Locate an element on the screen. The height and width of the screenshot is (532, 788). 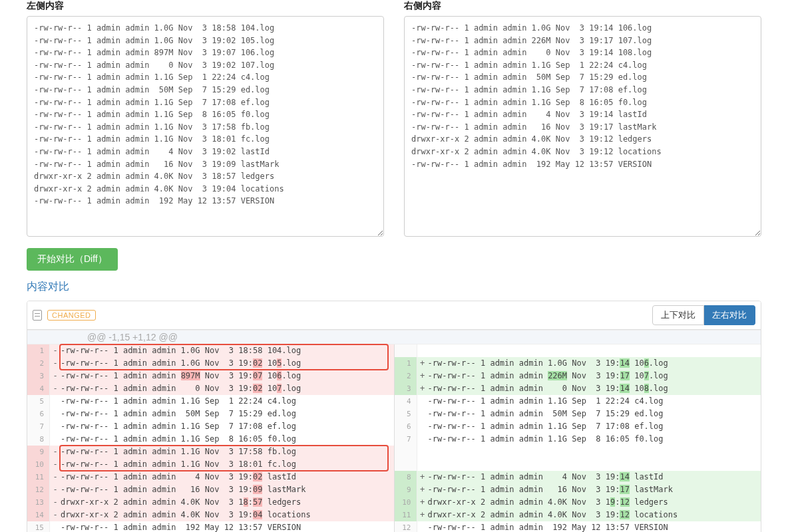
diff-code: drwxr-xr-x 2 admin admin 4.0K Nov 3 19:0… is located at coordinates (228, 515).